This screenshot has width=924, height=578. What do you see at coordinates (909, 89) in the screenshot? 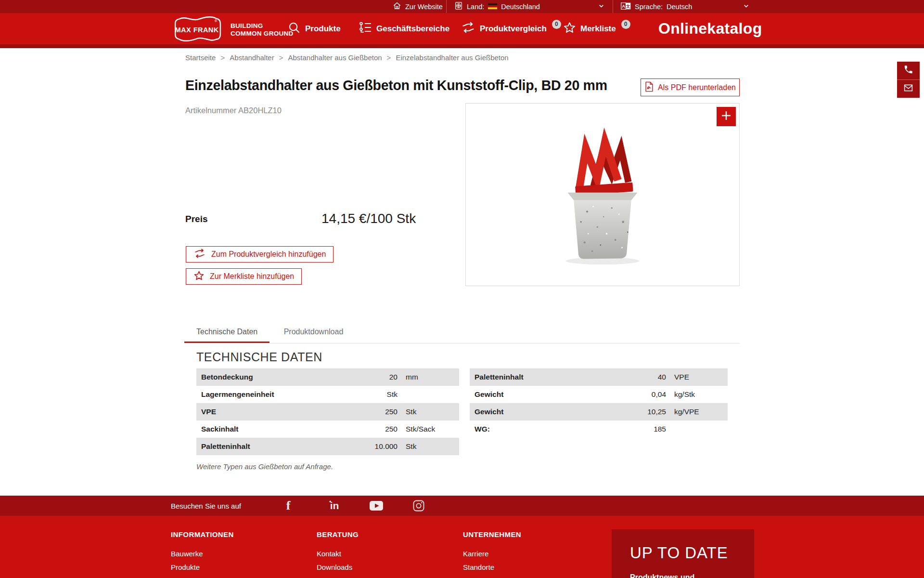
I see `mail-icon` at bounding box center [909, 89].